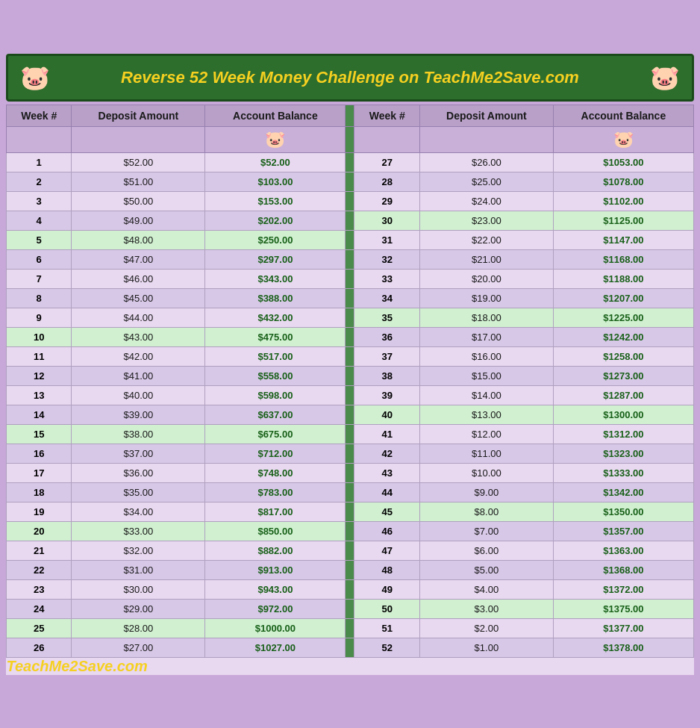  Describe the element at coordinates (487, 356) in the screenshot. I see `right-deposit: $16.00` at that location.